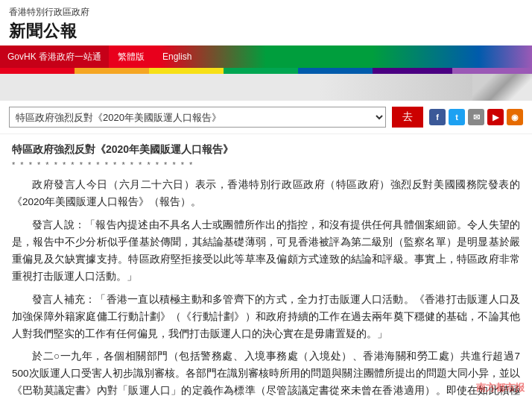 The height and width of the screenshot is (402, 532). Describe the element at coordinates (476, 117) in the screenshot. I see `email-icon: ✉` at that location.